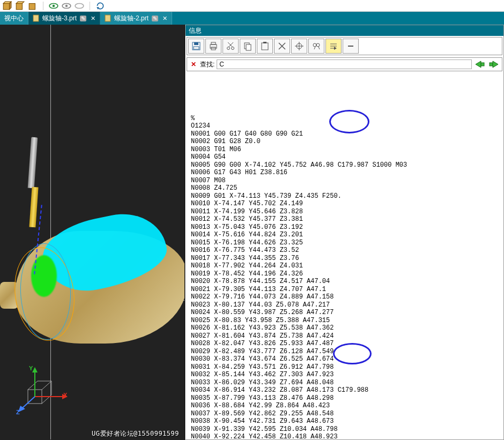 The height and width of the screenshot is (440, 504). Describe the element at coordinates (344, 235) in the screenshot. I see `nc-line: N0014 X-75.616 Y44.824 Z3.201` at that location.